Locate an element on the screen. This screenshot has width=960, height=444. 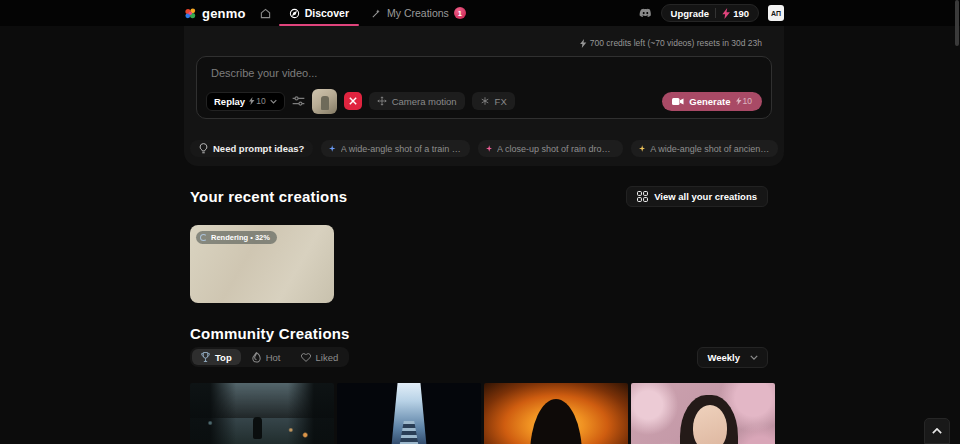
prompt-suggestion-chip: A wide-angle shot of ancient stone circl… is located at coordinates (704, 148).